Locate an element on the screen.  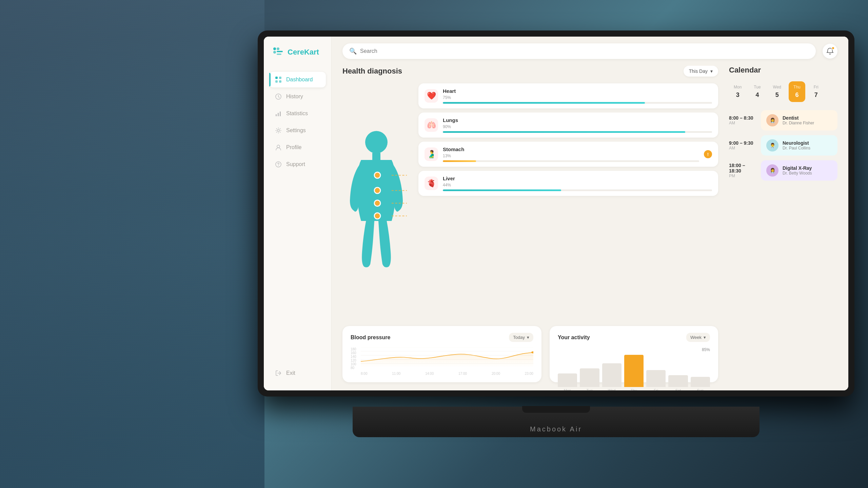
act-bar-col-wed: Wed is located at coordinates (612, 373).